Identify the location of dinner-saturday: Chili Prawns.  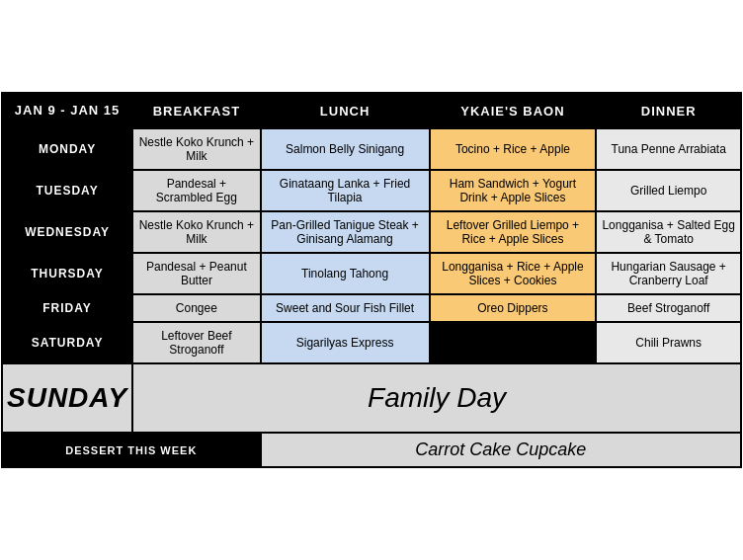
(668, 343).